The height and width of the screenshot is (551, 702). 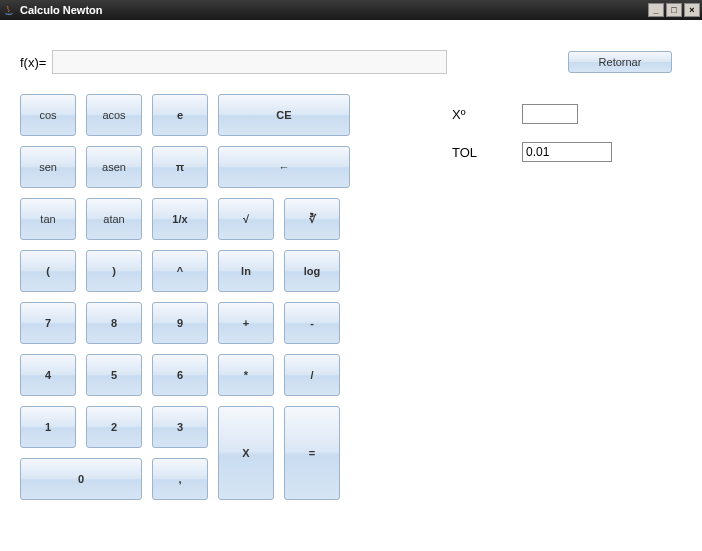 What do you see at coordinates (48, 427) in the screenshot?
I see `one-button: 1` at bounding box center [48, 427].